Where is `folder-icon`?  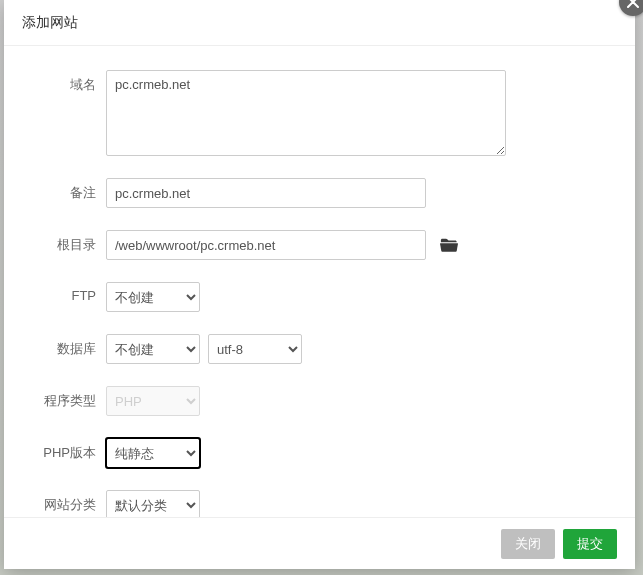
folder-icon is located at coordinates (449, 245).